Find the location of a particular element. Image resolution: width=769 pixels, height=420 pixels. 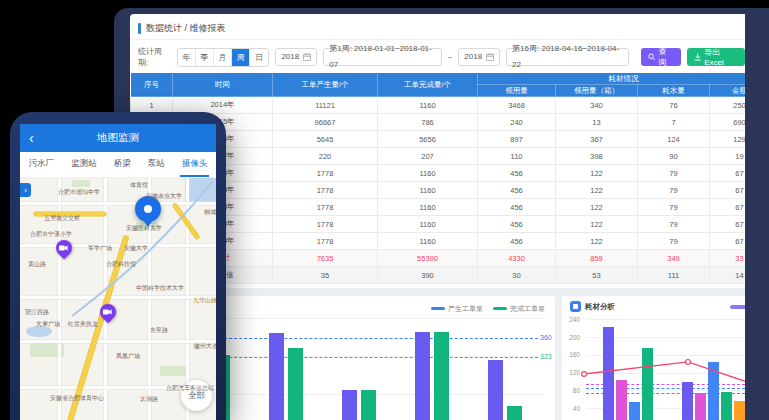

legend-item: 完成工单量 is located at coordinates (519, 309).